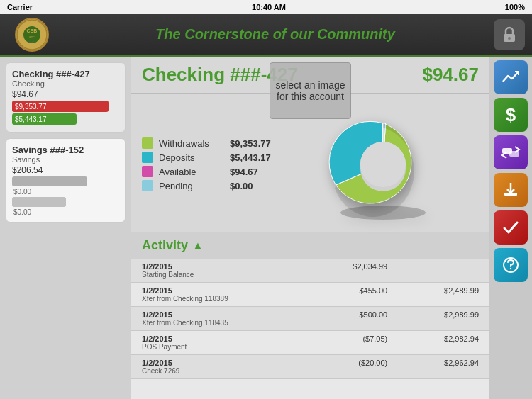 Image resolution: width=532 pixels, height=399 pixels. What do you see at coordinates (352, 319) in the screenshot?
I see `activity-amount-2: $500.00` at bounding box center [352, 319].